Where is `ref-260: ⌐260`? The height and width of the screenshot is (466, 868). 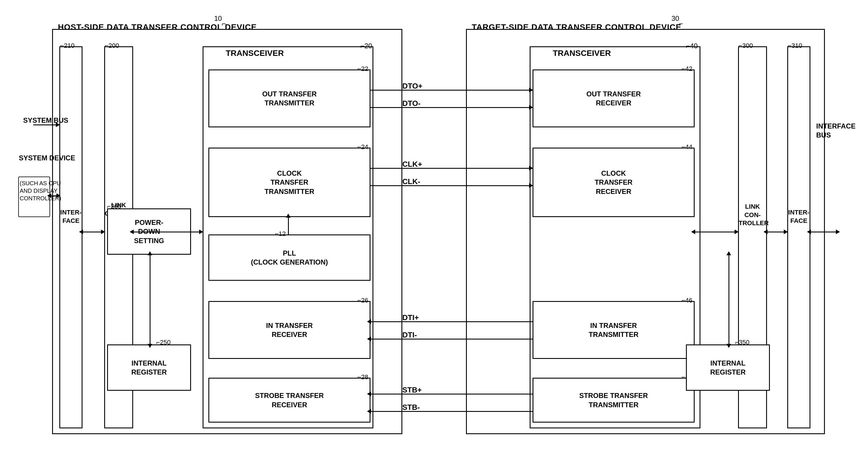 ref-260: ⌐260 is located at coordinates (115, 206).